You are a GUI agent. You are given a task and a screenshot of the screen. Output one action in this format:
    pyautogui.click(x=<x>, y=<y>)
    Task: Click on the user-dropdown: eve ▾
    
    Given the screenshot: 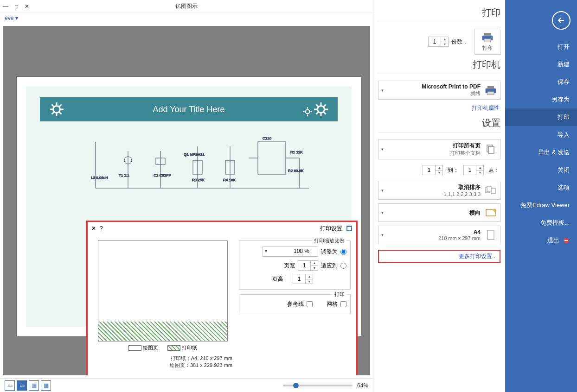 What is the action you would take?
    pyautogui.click(x=186, y=18)
    